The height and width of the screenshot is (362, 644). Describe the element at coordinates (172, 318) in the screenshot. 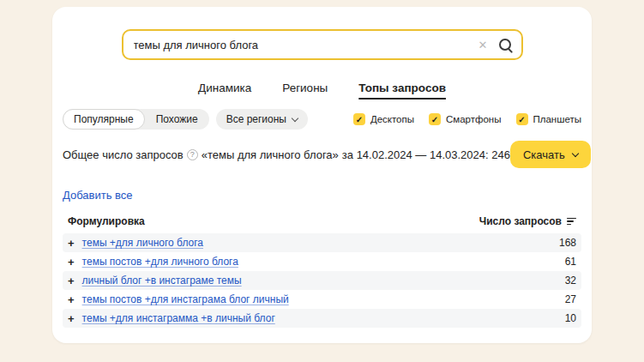

I see `phrase-cell: + темы +для инстаграмма +в личный блог` at that location.